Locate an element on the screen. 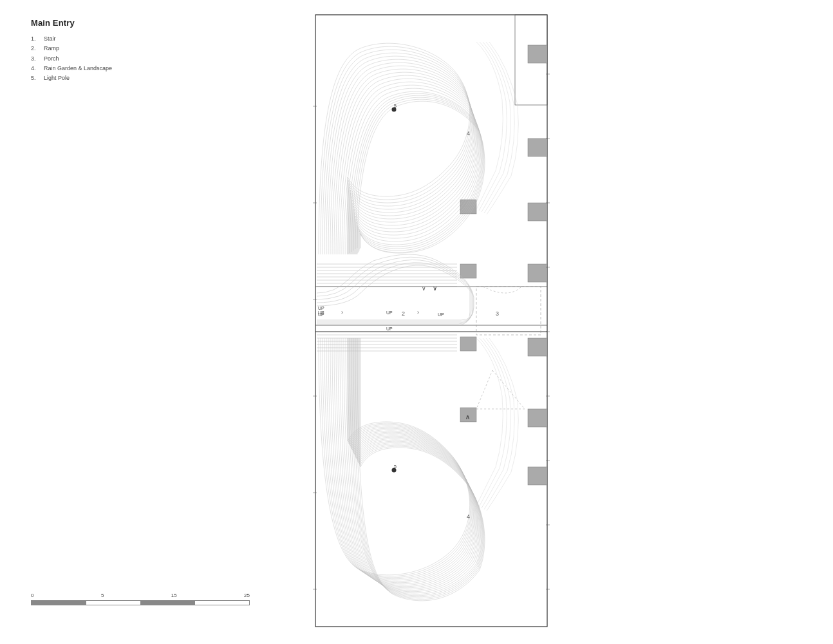 Image resolution: width=833 pixels, height=644 pixels. legend-list: 1. Stair 2. Ramp 3. Porch 4. Rain Garden… is located at coordinates (71, 59).